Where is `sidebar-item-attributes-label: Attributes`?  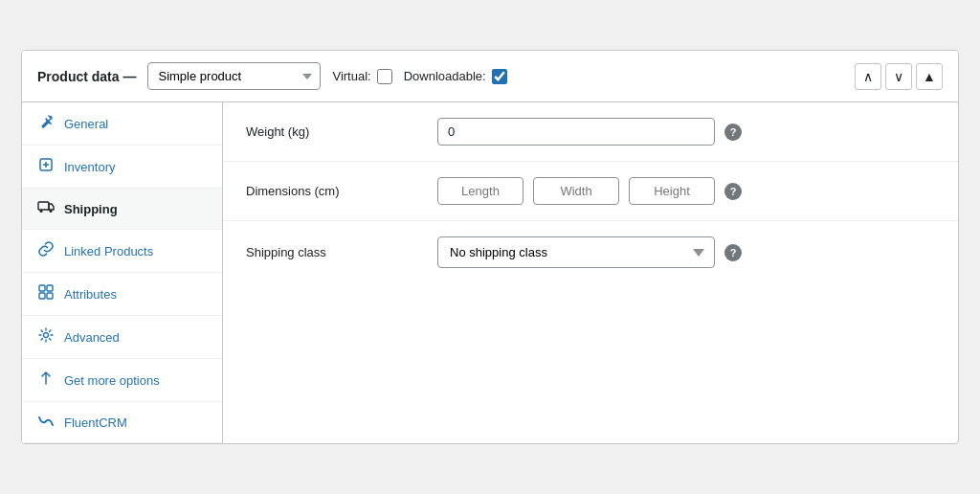 sidebar-item-attributes-label: Attributes is located at coordinates (90, 295).